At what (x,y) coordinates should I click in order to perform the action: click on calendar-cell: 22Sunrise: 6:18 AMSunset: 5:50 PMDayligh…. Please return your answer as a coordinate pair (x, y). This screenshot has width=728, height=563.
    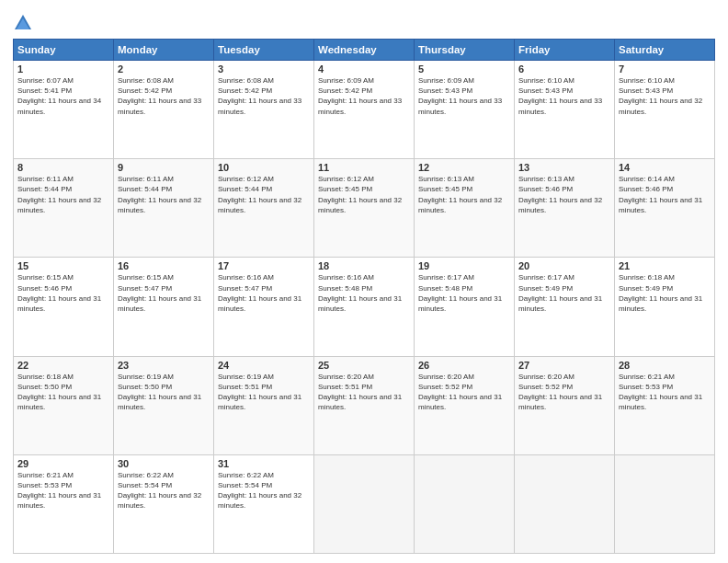
    Looking at the image, I should click on (64, 405).